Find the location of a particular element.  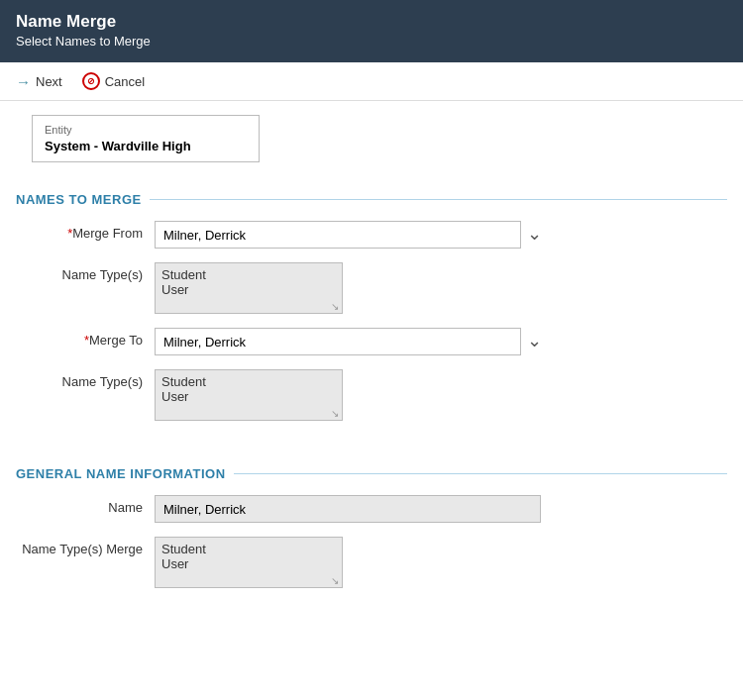

merge-to-row: *Merge To Milner, Derrick ⌄ is located at coordinates (372, 342).